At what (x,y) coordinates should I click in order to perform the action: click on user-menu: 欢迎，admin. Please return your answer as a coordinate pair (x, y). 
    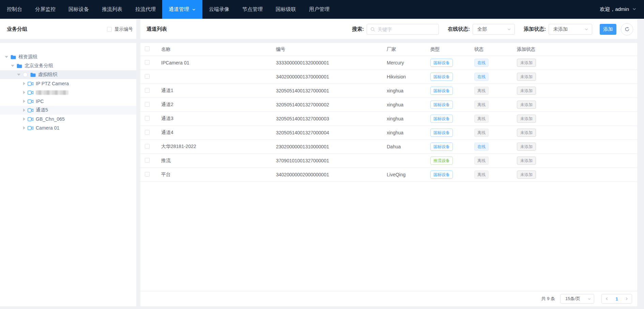
    Looking at the image, I should click on (618, 10).